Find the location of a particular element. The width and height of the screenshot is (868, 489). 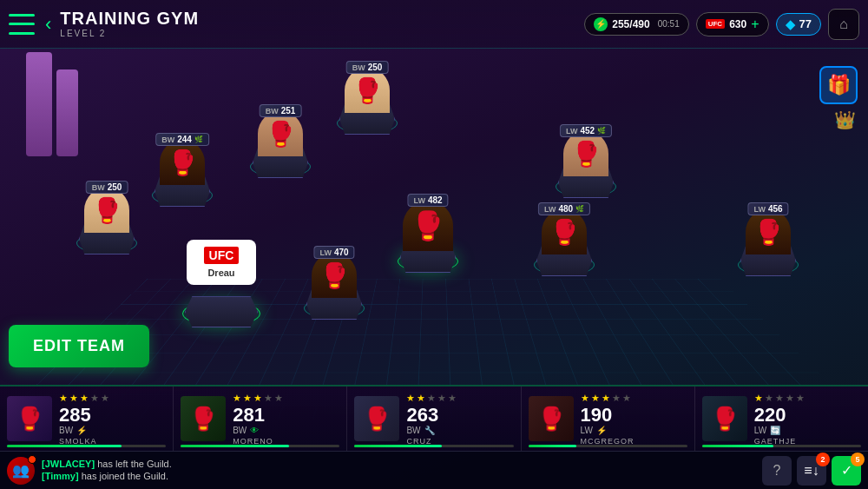

smolka-info: ★★★ ★★ 285 BW ⚡ SMOLKA is located at coordinates (113, 419).